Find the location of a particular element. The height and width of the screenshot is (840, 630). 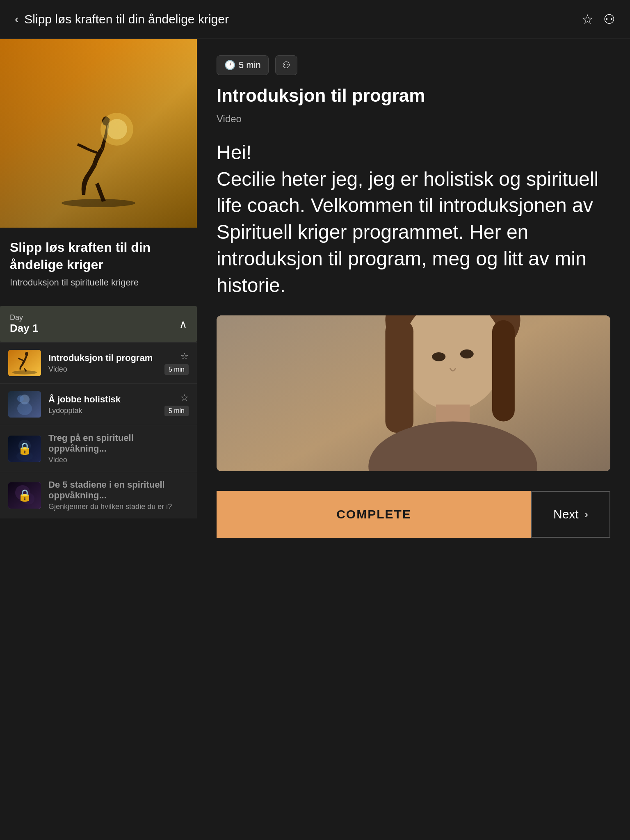

lesson-duration-2: 5 min is located at coordinates (176, 411).